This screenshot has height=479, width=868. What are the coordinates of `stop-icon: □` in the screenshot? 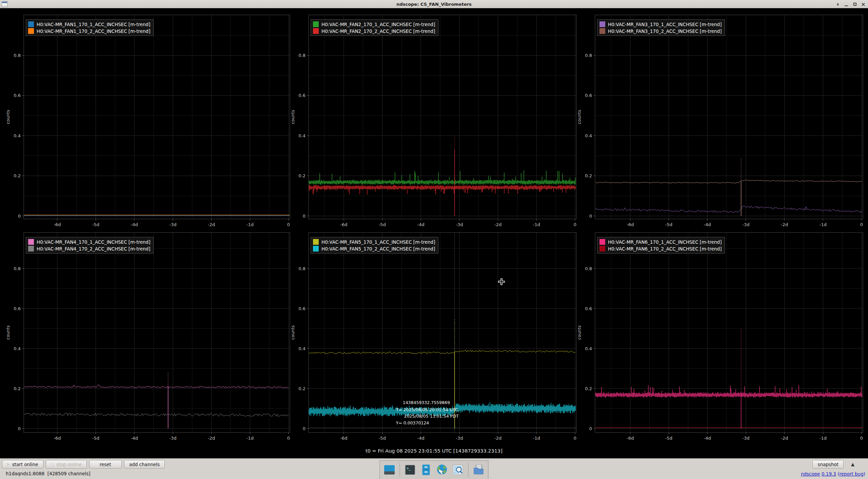 It's located at (52, 464).